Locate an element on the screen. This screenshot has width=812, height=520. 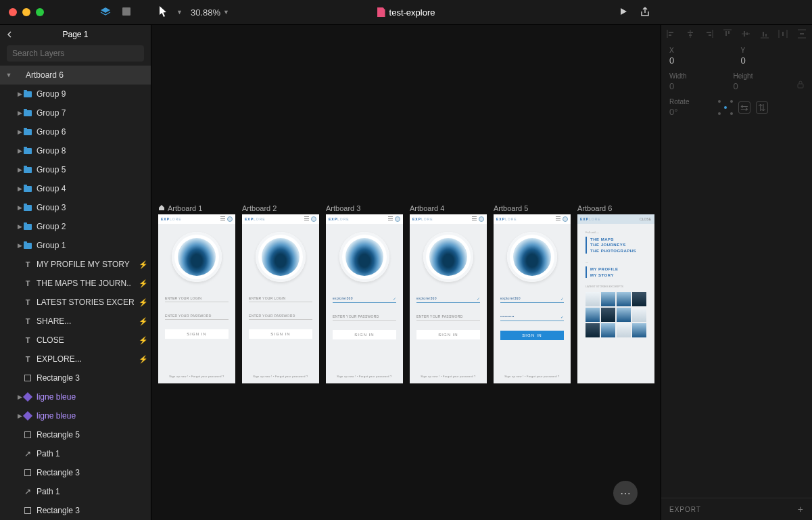
align-right-icon is located at coordinates (709, 34).